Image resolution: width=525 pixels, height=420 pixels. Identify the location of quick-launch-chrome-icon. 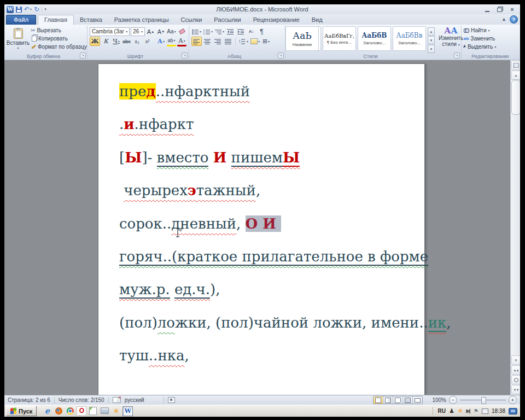
(70, 411).